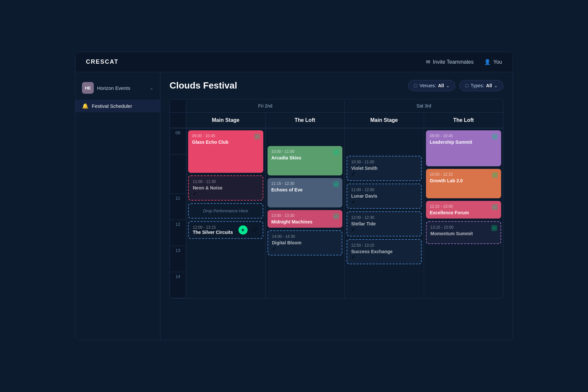  I want to click on event-leadership-summit: 09:00 - 10:45 Leadership Summit ✓, so click(464, 148).